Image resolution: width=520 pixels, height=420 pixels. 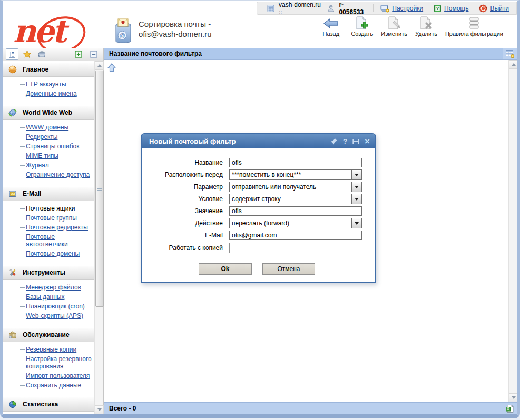 I want to click on rollup-icon, so click(x=356, y=141).